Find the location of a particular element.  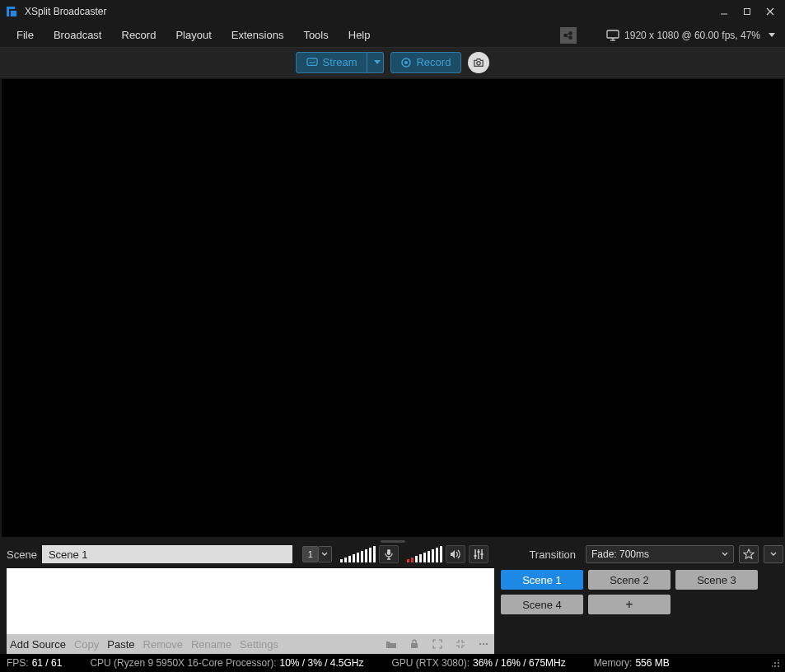

scene-preset-dropdown is located at coordinates (325, 554).